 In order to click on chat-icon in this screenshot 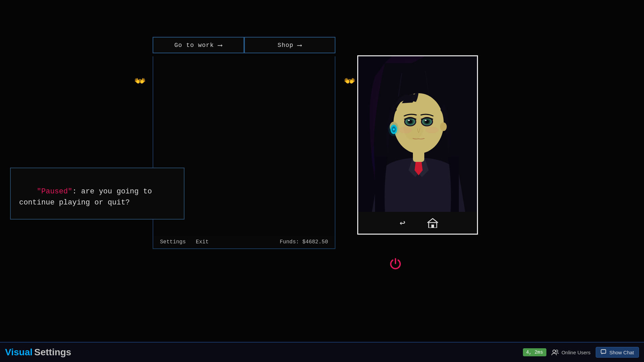, I will do `click(604, 352)`.